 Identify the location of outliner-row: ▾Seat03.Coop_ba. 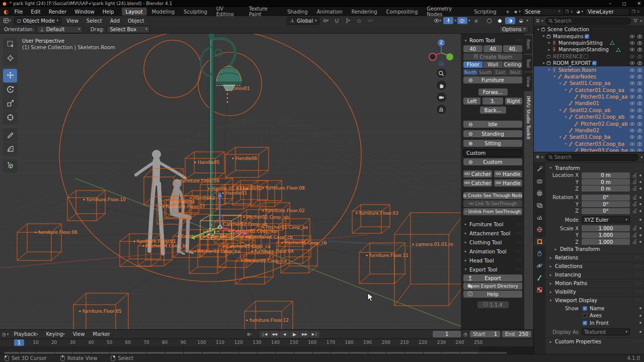
(589, 137).